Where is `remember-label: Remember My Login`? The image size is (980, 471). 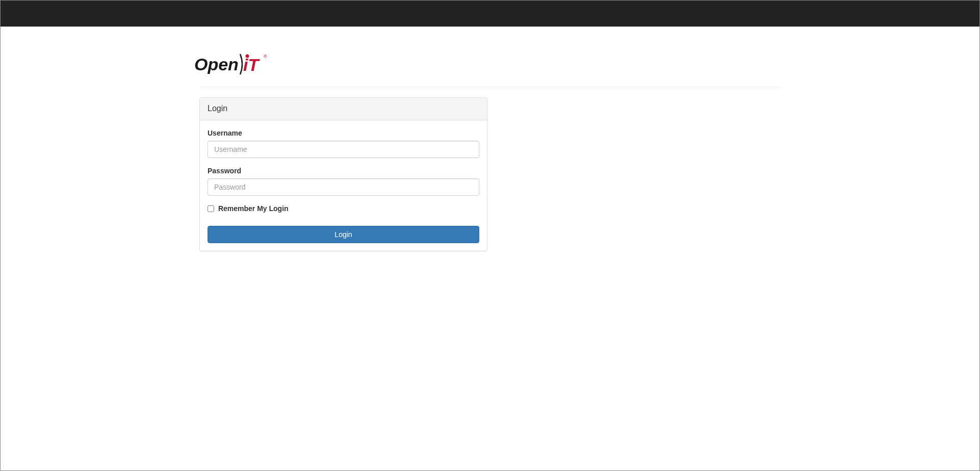 remember-label: Remember My Login is located at coordinates (253, 208).